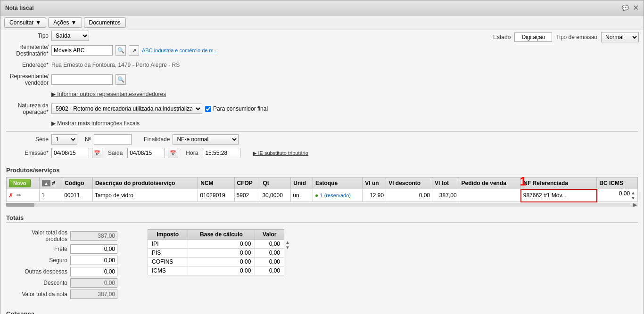 This screenshot has width=644, height=314. Describe the element at coordinates (222, 244) in the screenshot. I see `tax-ipi-base: 0,00` at that location.